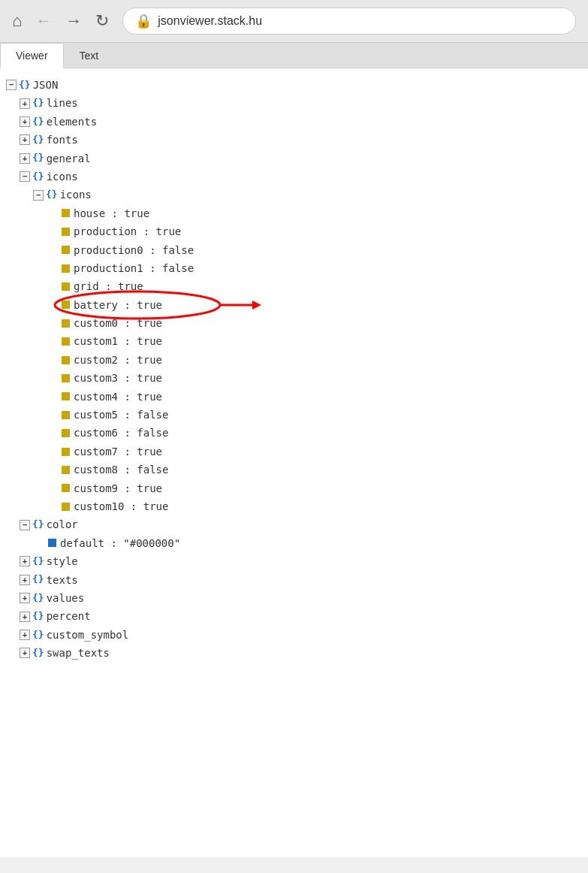 The image size is (588, 873). Describe the element at coordinates (11, 85) in the screenshot. I see `toggle-root: −` at that location.